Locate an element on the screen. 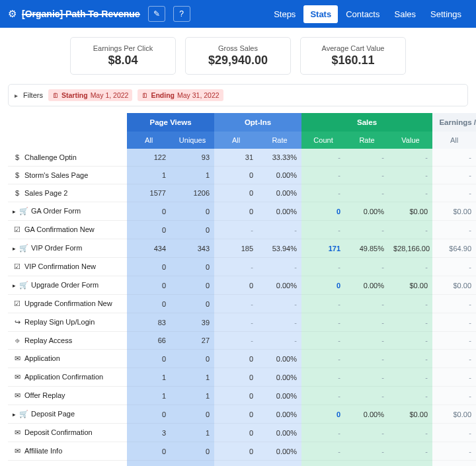  table-row: ☑Upgrade Confirmation New00------- is located at coordinates (242, 304).